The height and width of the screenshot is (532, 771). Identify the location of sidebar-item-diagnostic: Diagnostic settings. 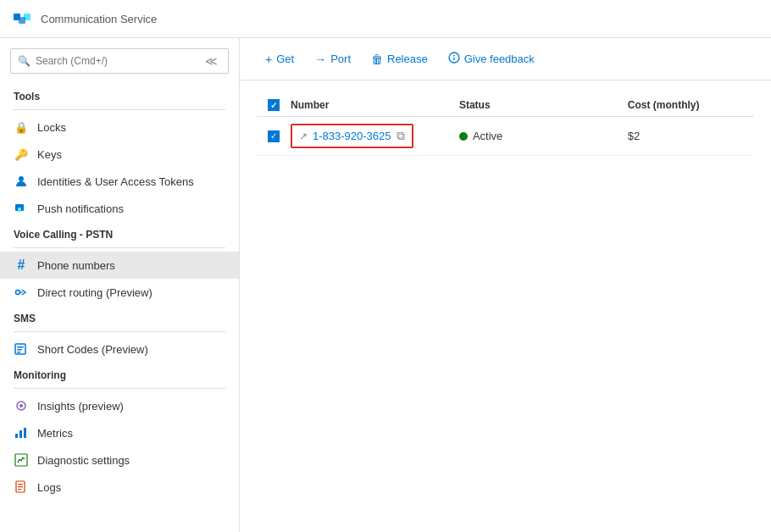
(119, 460).